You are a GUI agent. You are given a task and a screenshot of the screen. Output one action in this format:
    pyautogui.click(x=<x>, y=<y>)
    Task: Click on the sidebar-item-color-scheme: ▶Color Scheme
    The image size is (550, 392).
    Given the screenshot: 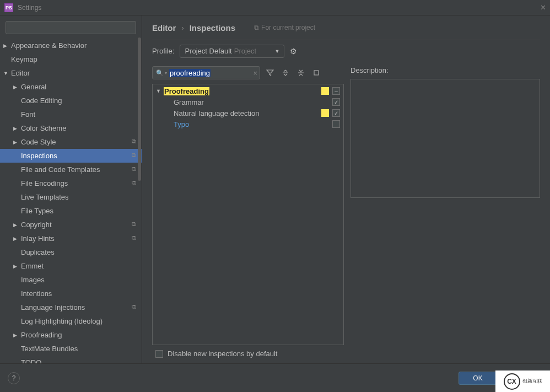 What is the action you would take?
    pyautogui.click(x=71, y=128)
    